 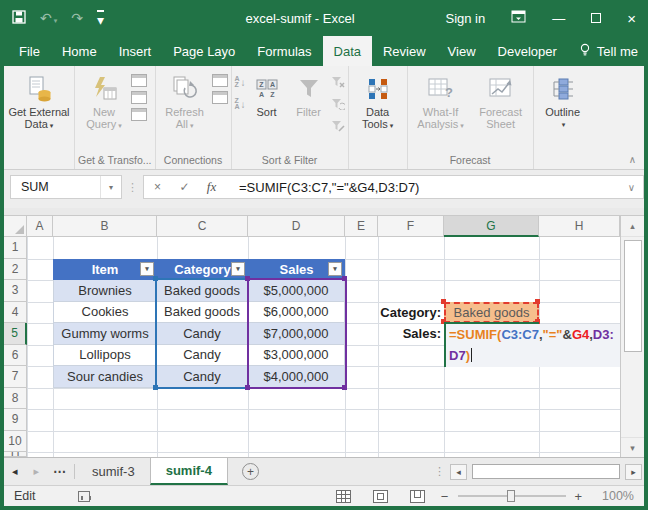 What do you see at coordinates (105, 270) in the screenshot?
I see `table-header-item: Item ▾` at bounding box center [105, 270].